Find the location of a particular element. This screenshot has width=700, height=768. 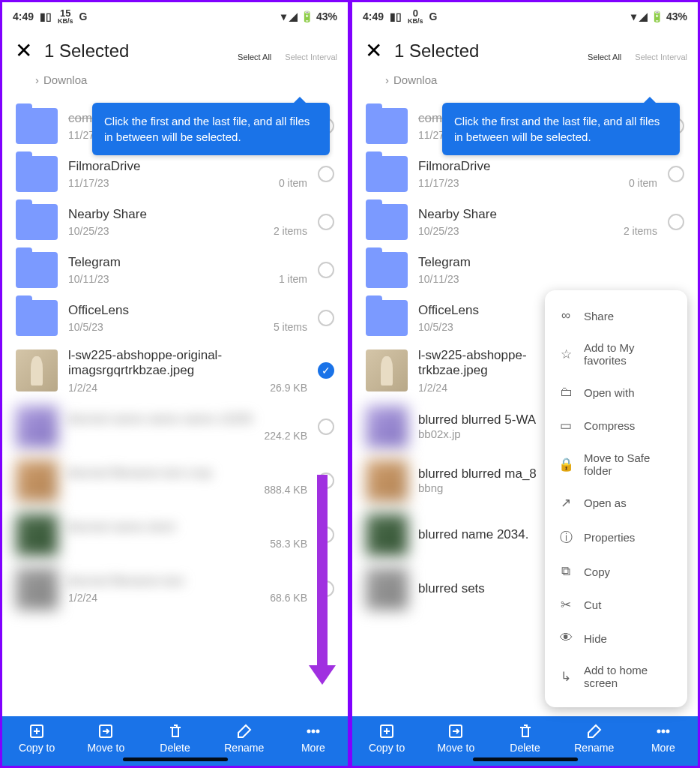

external-icon: ↗ is located at coordinates (566, 502).